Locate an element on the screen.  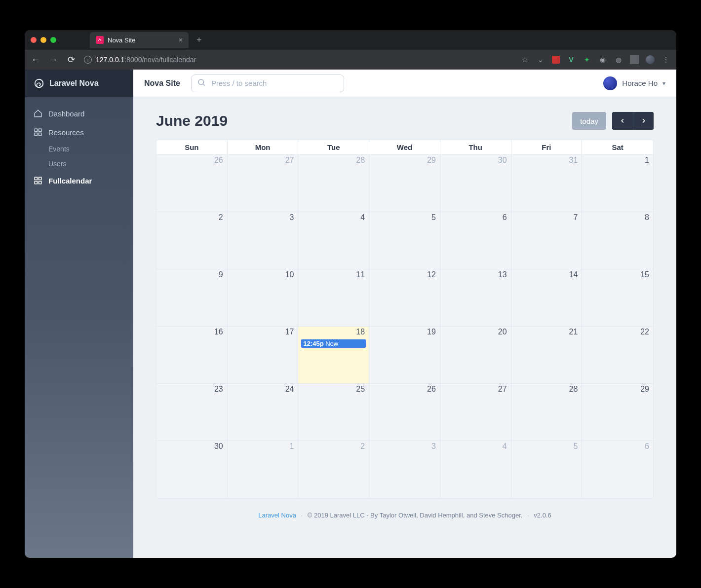
site-info-icon: i is located at coordinates (88, 60).